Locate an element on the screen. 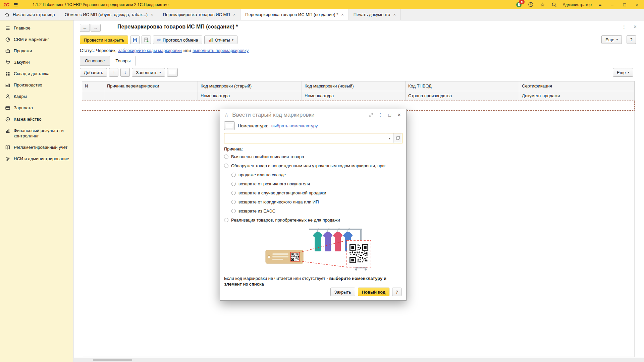  exchange-protocol-button: ⇄ Протокол обмена is located at coordinates (177, 40).